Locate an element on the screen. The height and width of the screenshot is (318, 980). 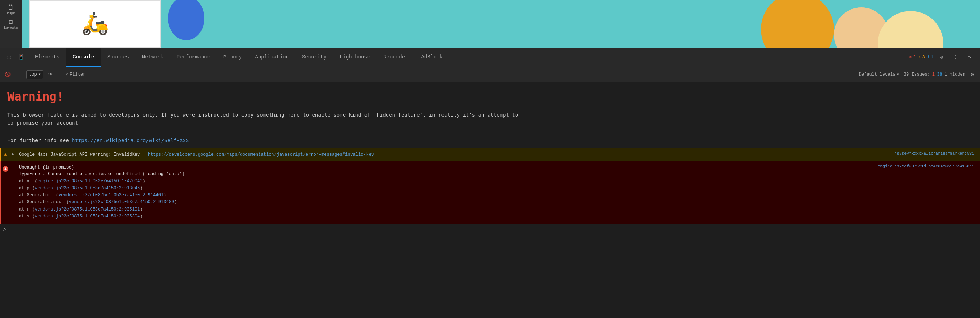
warn-triangle-icon: ▲ is located at coordinates (5, 155).